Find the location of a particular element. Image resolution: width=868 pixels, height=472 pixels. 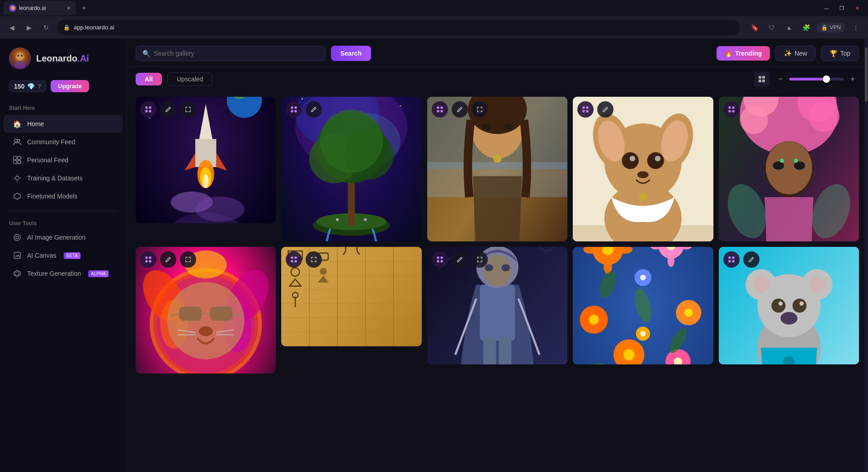

community-icon is located at coordinates (17, 142).